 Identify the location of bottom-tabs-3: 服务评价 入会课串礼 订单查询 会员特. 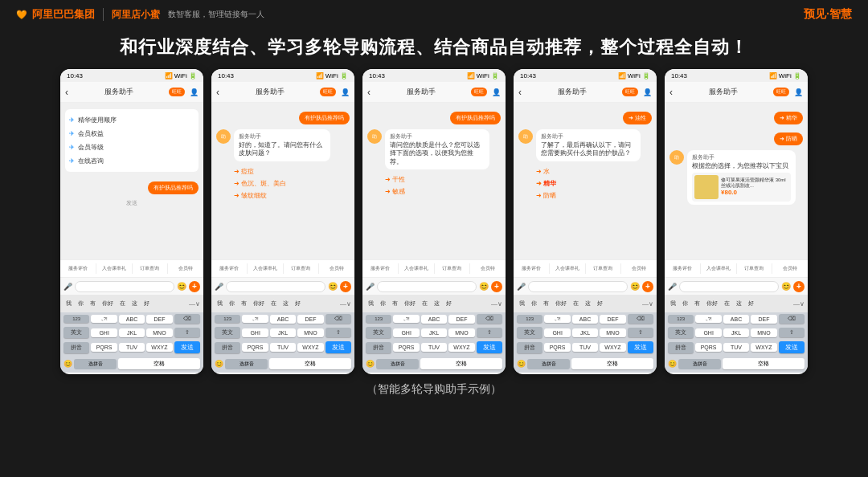
(434, 268).